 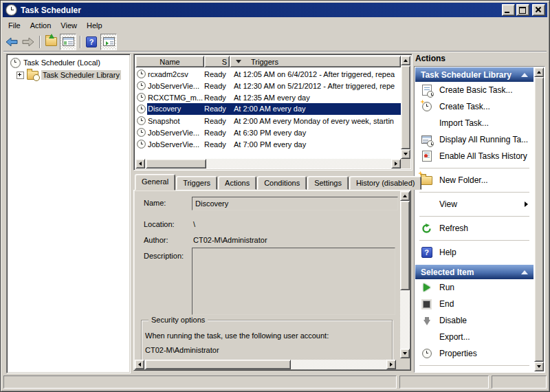 I want to click on export-list-button, so click(x=51, y=42).